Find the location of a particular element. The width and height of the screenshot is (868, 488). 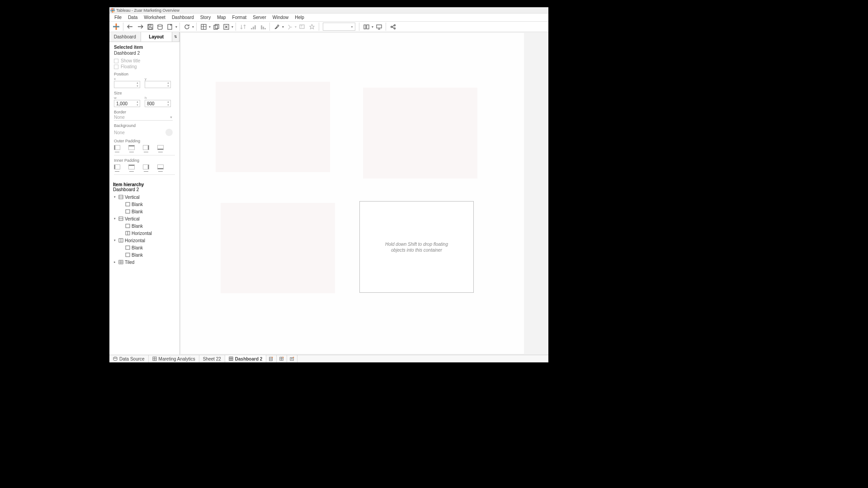

pane-tab-dashboard: Dashboard is located at coordinates (125, 37).